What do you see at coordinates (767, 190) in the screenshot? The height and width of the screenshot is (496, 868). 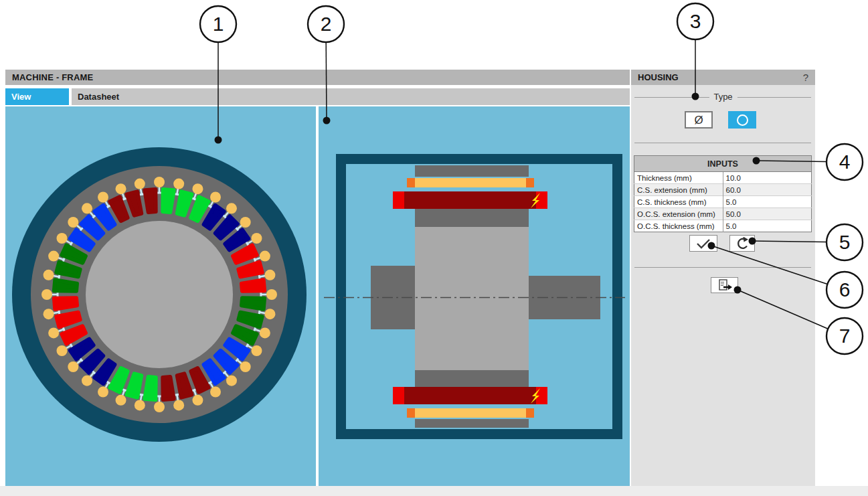 I see `row-value-field: 60.0` at bounding box center [767, 190].